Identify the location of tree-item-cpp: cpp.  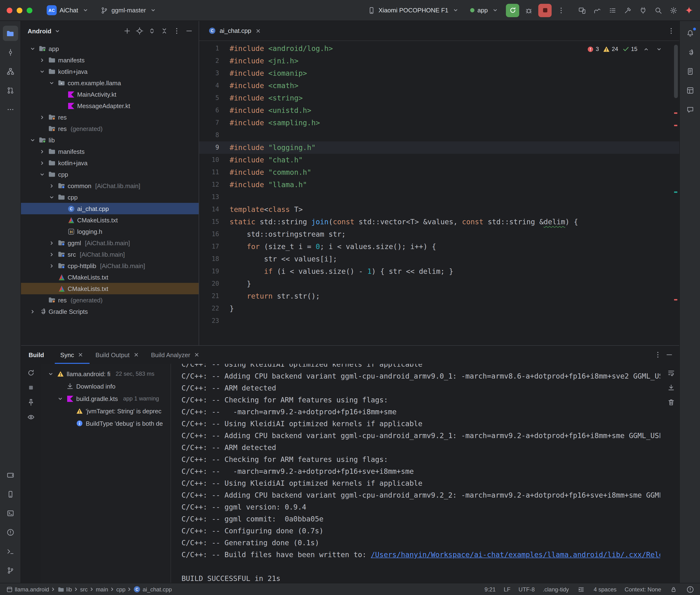
(110, 197).